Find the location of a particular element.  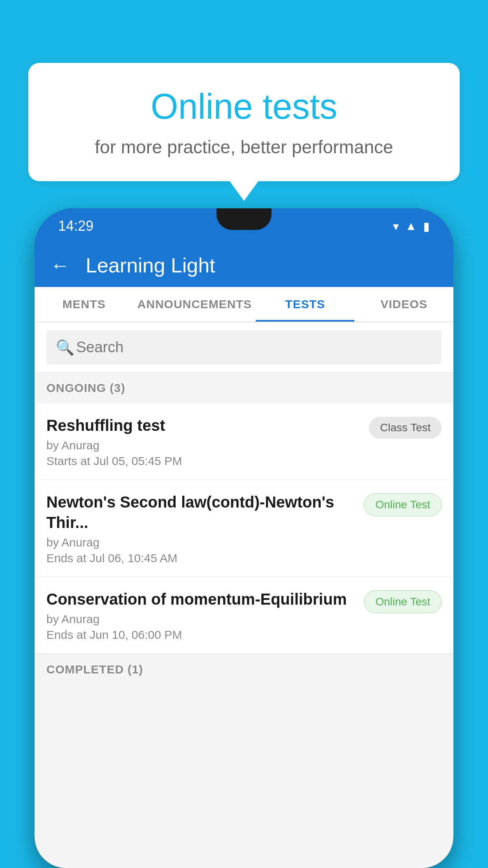

test-badge-1: Class Test is located at coordinates (405, 428).